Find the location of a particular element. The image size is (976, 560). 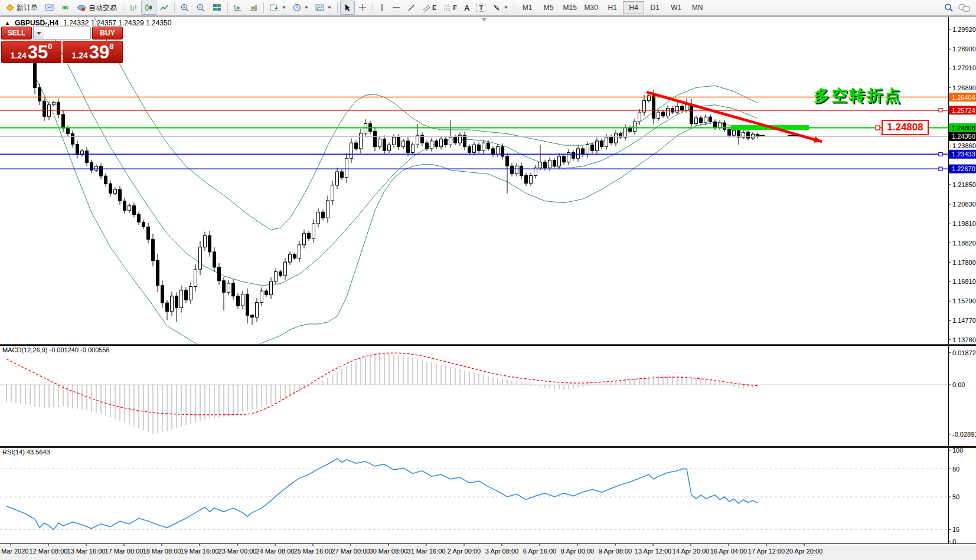

candlestick-icon is located at coordinates (149, 8).